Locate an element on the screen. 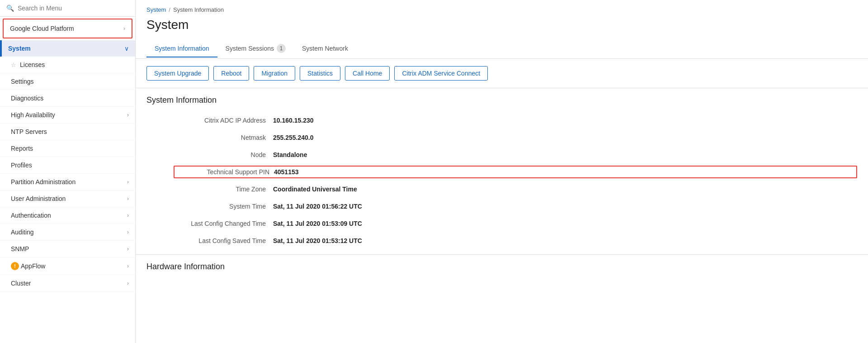 The width and height of the screenshot is (868, 343). sidebar-item-label-licenses: Licenses is located at coordinates (33, 65).